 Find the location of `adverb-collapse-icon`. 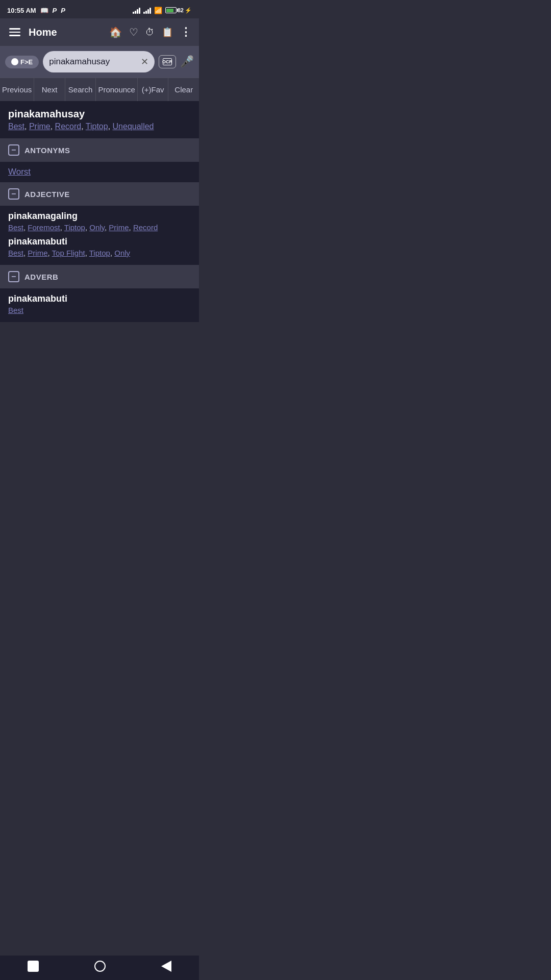

adverb-collapse-icon is located at coordinates (14, 277).